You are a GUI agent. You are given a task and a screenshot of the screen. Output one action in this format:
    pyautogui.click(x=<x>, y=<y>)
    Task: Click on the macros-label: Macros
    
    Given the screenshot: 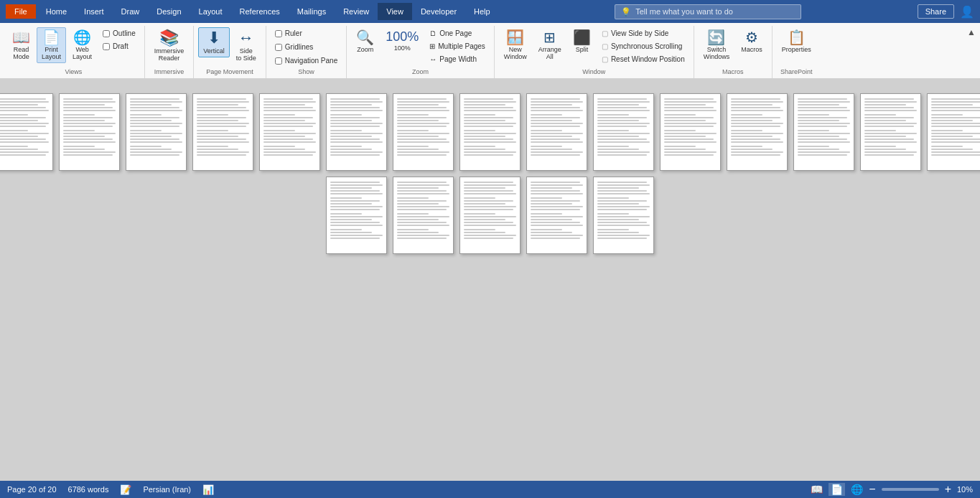 What is the action you would take?
    pyautogui.click(x=733, y=72)
    